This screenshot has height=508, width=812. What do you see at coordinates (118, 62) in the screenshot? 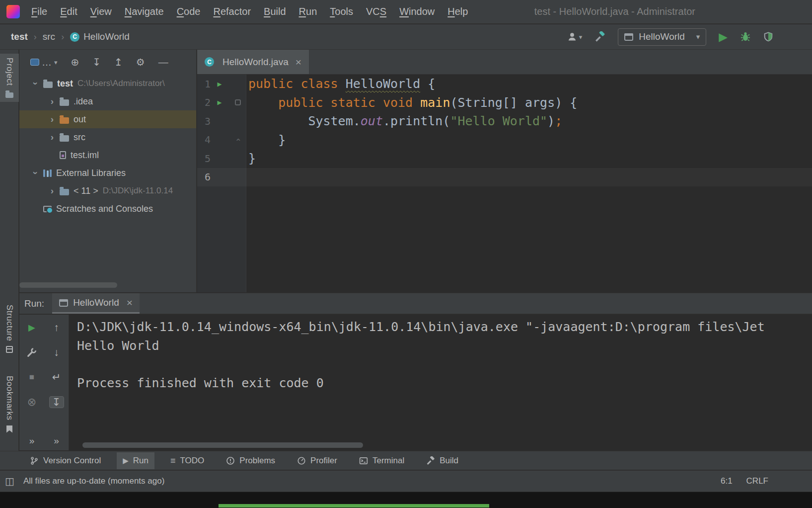
I see `collapse-all-button: ↥` at bounding box center [118, 62].